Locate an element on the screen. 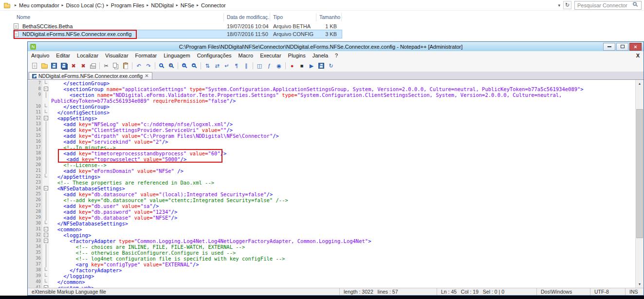  code-text: <!-- These properties are referenced in … is located at coordinates (342, 183).